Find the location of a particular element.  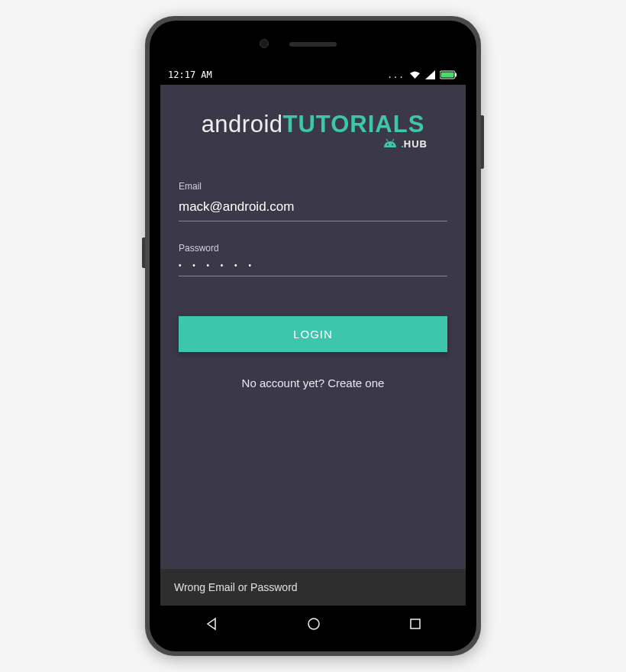

password-label: Password is located at coordinates (313, 248).